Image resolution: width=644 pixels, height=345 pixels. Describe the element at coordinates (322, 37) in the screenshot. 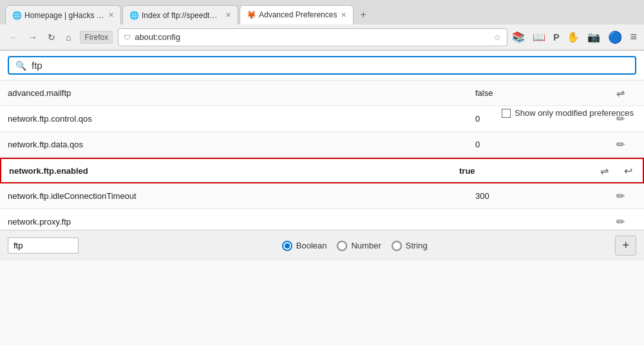

I see `nav-bar: ← → ↻ ⌂ Firefox 🛡 about:config ☆ 📚 📖 P ✋…` at that location.